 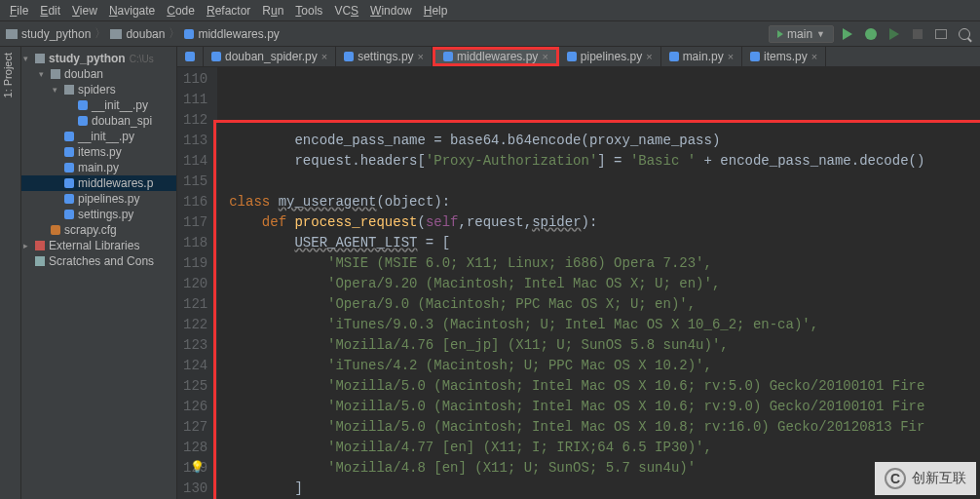 What do you see at coordinates (99, 90) in the screenshot?
I see `tree-item: ▾spiders` at bounding box center [99, 90].